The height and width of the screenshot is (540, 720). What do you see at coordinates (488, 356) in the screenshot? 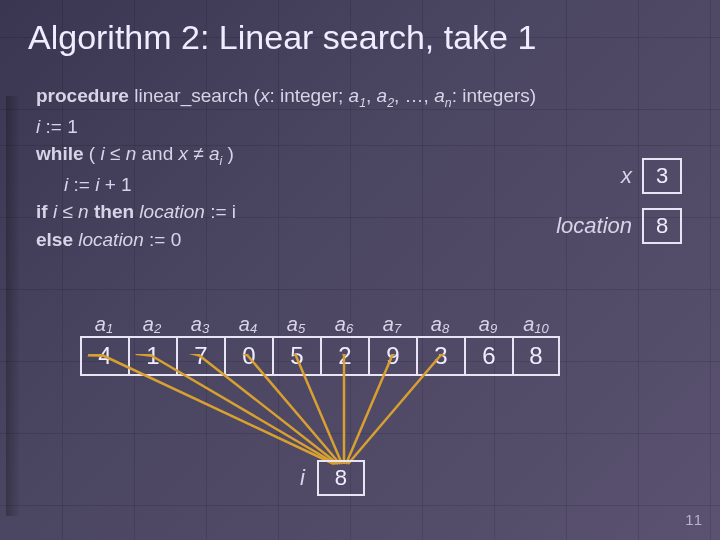
I see `array-cell: 6` at bounding box center [488, 356].